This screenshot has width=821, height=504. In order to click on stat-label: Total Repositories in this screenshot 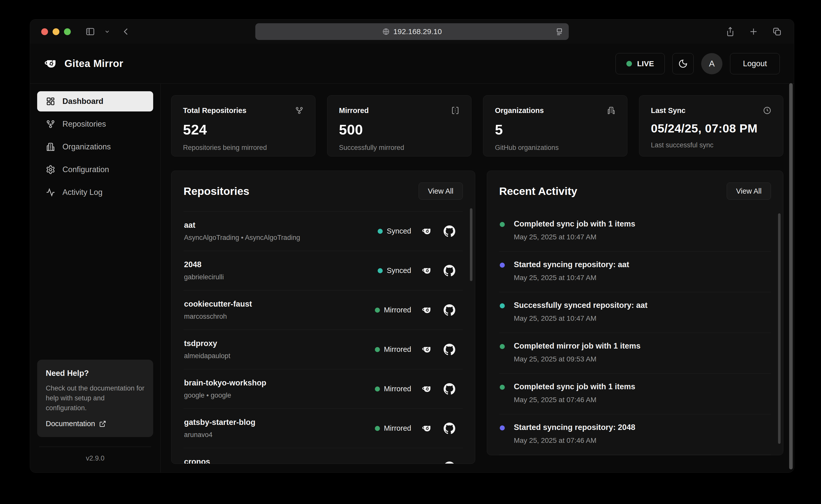, I will do `click(215, 111)`.